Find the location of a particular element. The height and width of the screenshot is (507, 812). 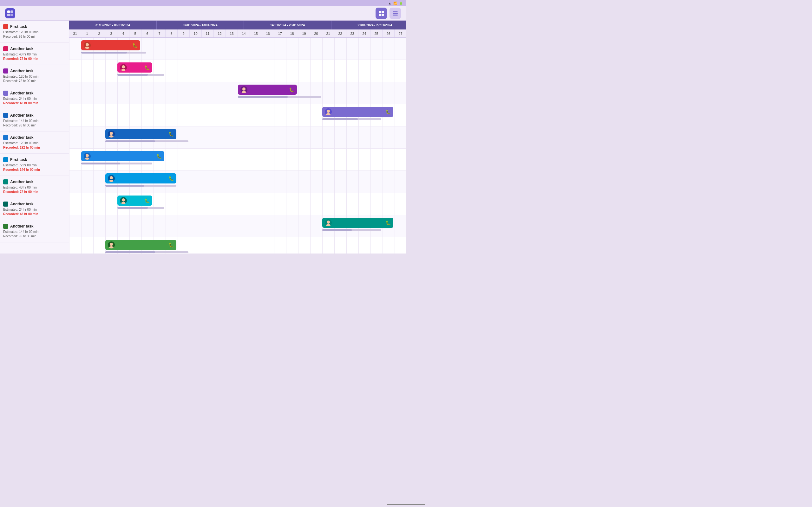

grid-view-button is located at coordinates (381, 13).